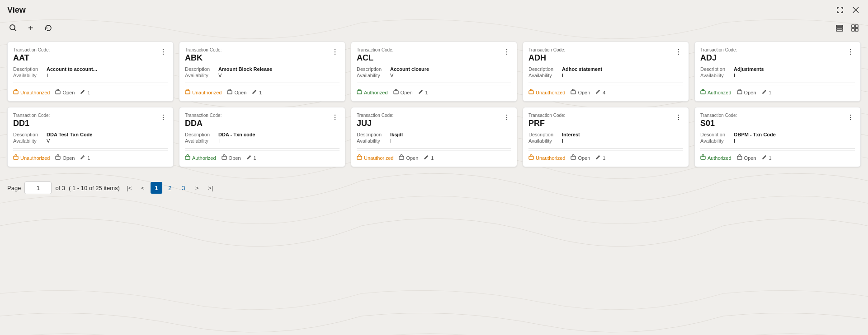 This screenshot has width=868, height=335. What do you see at coordinates (211, 188) in the screenshot?
I see `last-page-button: >|` at bounding box center [211, 188].